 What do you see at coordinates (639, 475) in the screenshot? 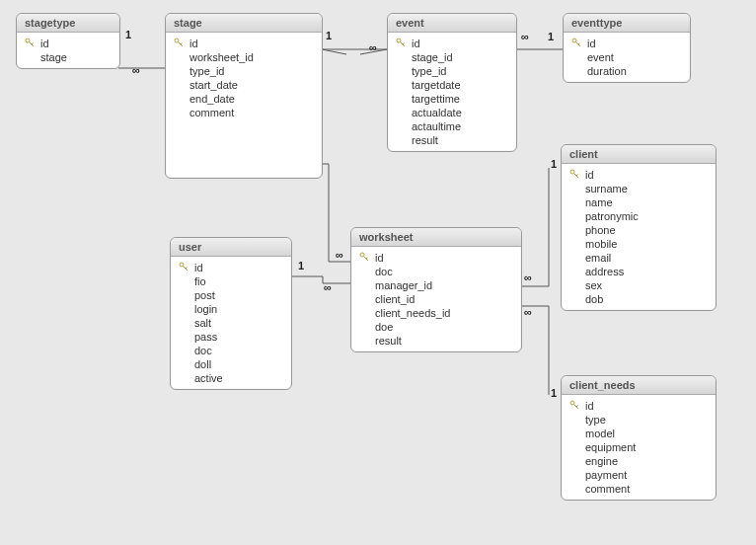
I see `field-row: payment` at bounding box center [639, 475].